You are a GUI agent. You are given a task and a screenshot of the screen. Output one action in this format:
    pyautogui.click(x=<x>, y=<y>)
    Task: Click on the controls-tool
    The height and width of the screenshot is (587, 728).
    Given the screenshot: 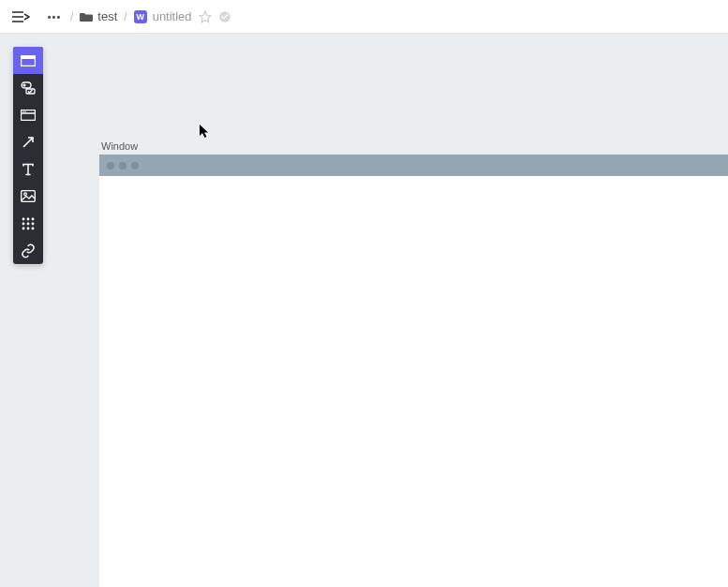 What is the action you would take?
    pyautogui.click(x=28, y=88)
    